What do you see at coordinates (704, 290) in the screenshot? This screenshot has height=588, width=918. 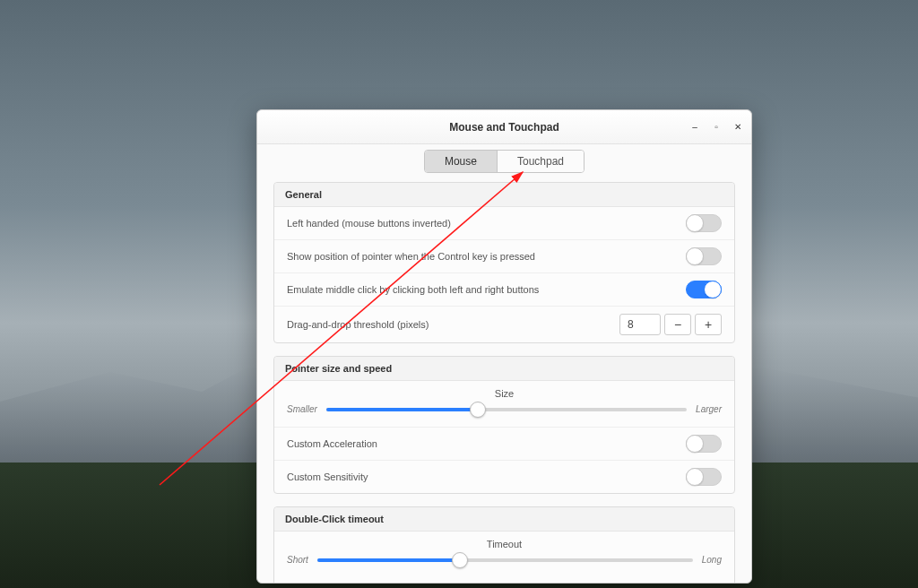 I see `emulate-middle-toggle` at bounding box center [704, 290].